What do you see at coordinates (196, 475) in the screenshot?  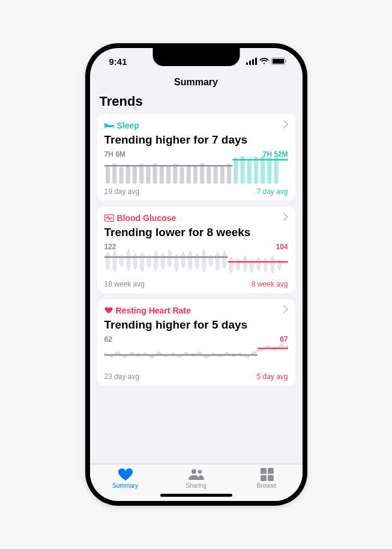 I see `people-icon` at bounding box center [196, 475].